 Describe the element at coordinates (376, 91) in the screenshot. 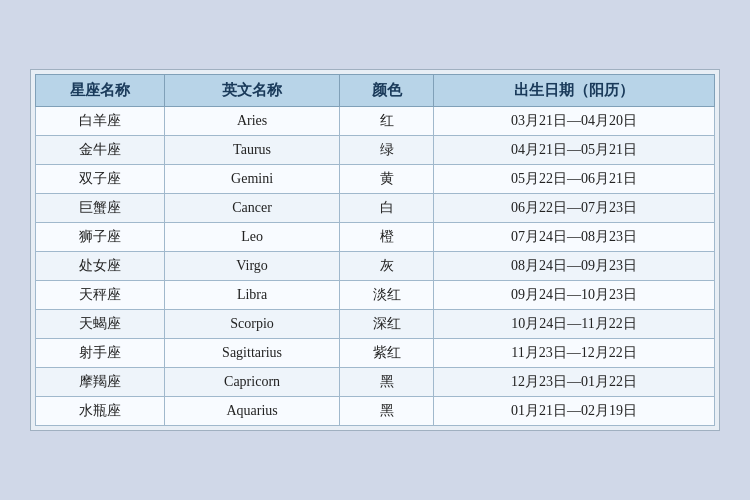

I see `table-header-row: 星座名称 英文名称 颜色 出生日期（阳历）` at that location.